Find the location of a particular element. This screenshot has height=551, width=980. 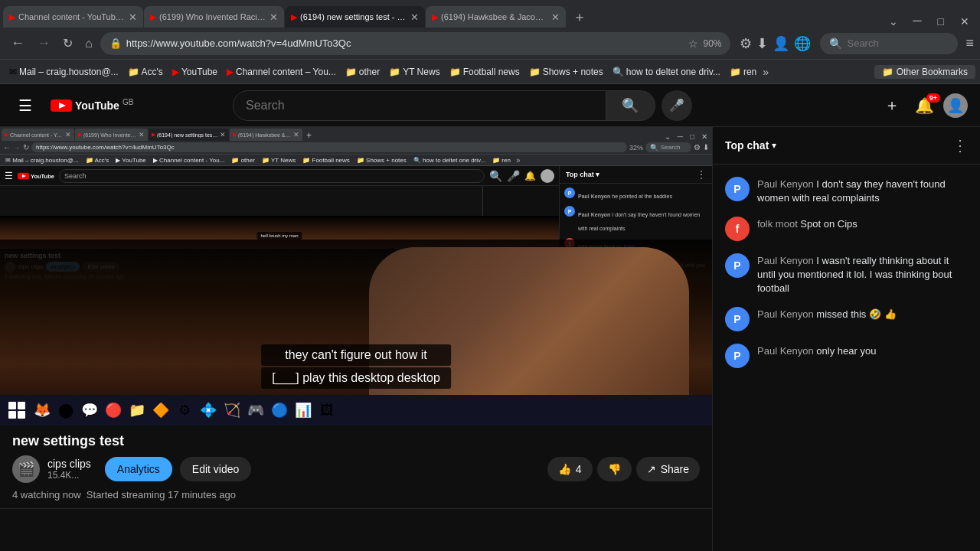

youtube-logo: YouTube GB is located at coordinates (92, 106).